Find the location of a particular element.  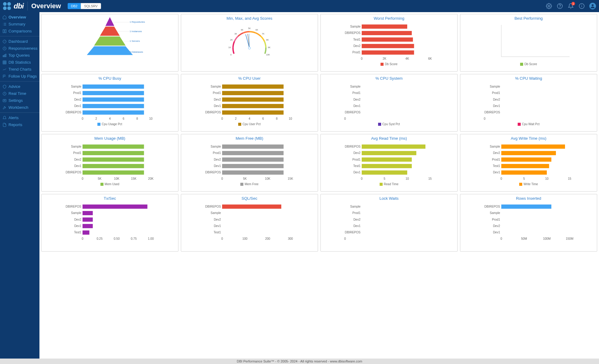

nav-item-dashboard: Dashboard is located at coordinates (20, 41).